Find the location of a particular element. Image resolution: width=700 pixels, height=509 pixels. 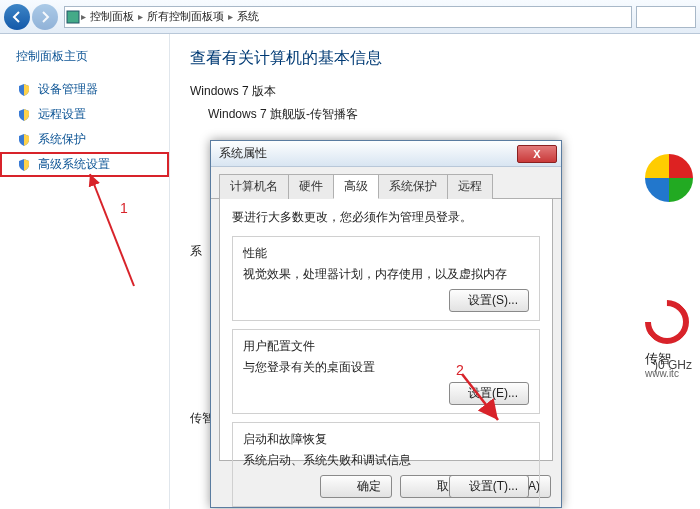

tab-remote: 远程 is located at coordinates (470, 186).